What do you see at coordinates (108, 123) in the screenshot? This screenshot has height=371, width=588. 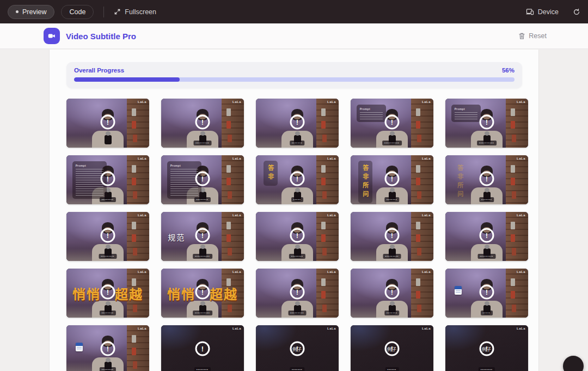 I see `video-thumbnail: LaLa!` at bounding box center [108, 123].